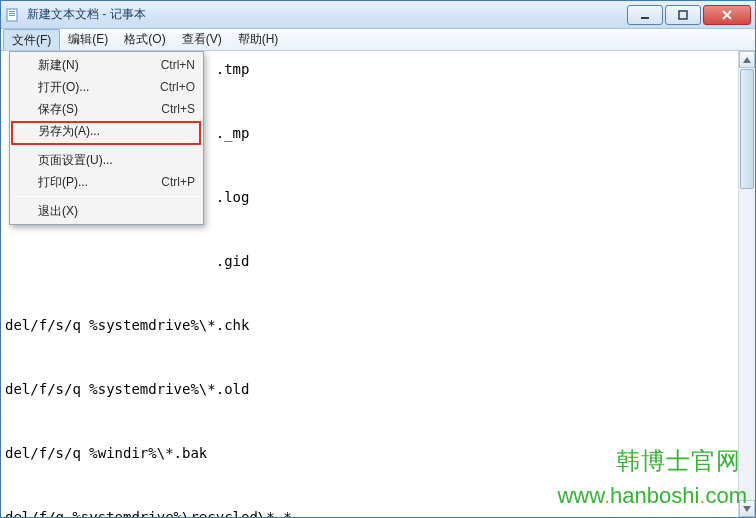 This screenshot has height=518, width=756. I want to click on menu-label: 退出(X), so click(58, 212).